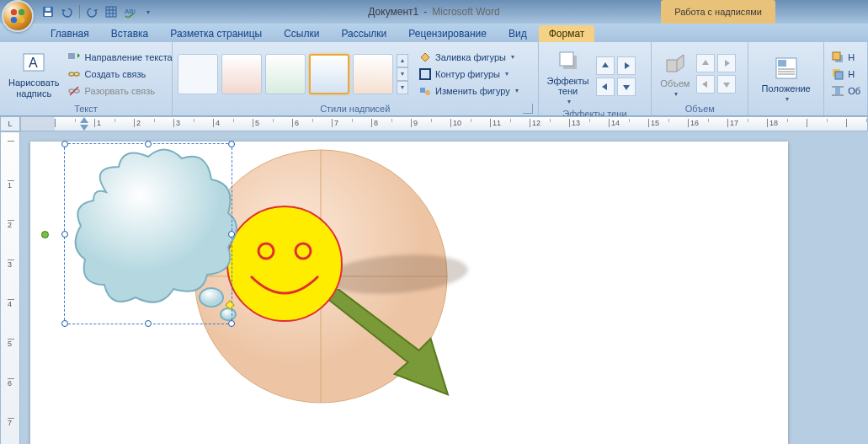 This screenshot has height=444, width=868. Describe the element at coordinates (65, 144) in the screenshot. I see `handle-nw` at that location.